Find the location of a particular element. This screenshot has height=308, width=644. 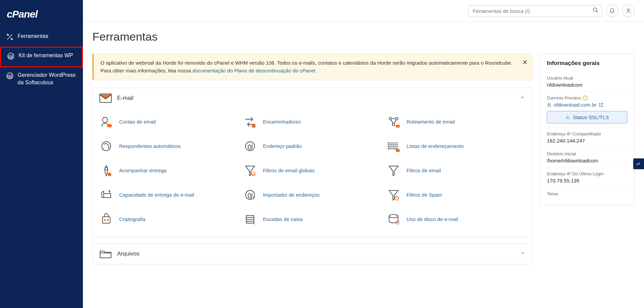

warning-icon: ! is located at coordinates (585, 98).